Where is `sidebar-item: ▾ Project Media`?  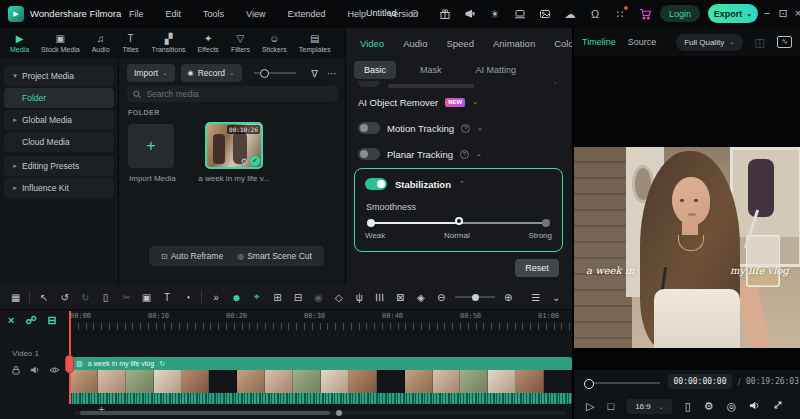 sidebar-item: ▾ Project Media is located at coordinates (59, 76).